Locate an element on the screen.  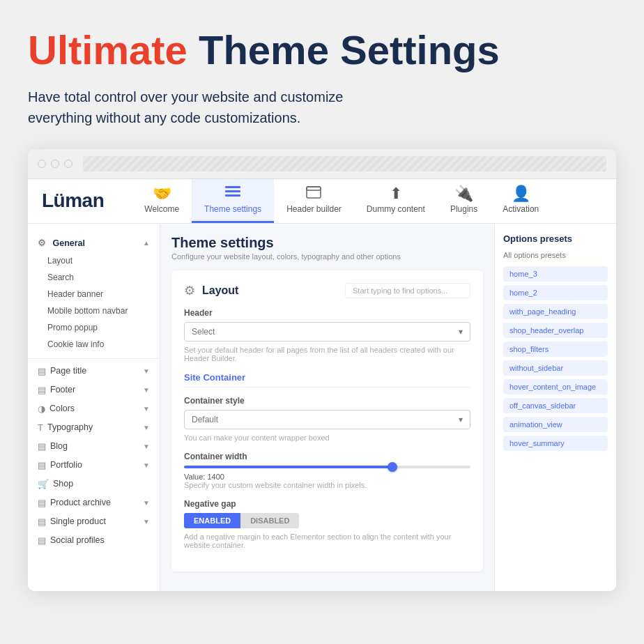
chevron-right-icon: ▼ is located at coordinates (146, 371).